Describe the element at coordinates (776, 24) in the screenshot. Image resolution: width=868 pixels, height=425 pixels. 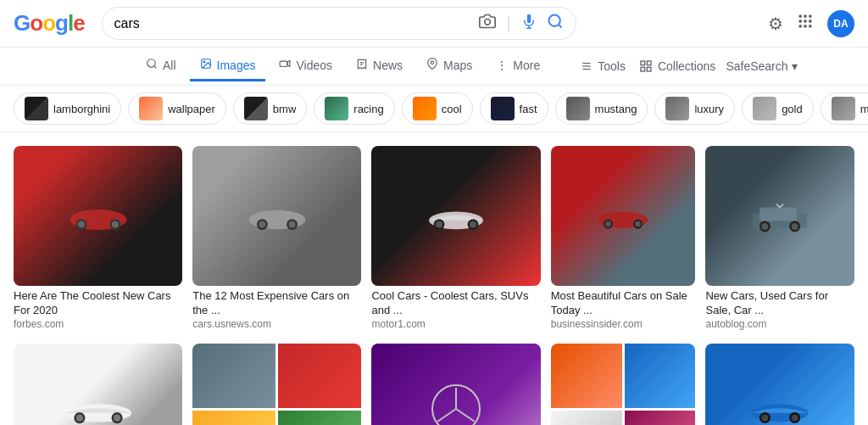
I see `settings-icon: ⚙` at that location.